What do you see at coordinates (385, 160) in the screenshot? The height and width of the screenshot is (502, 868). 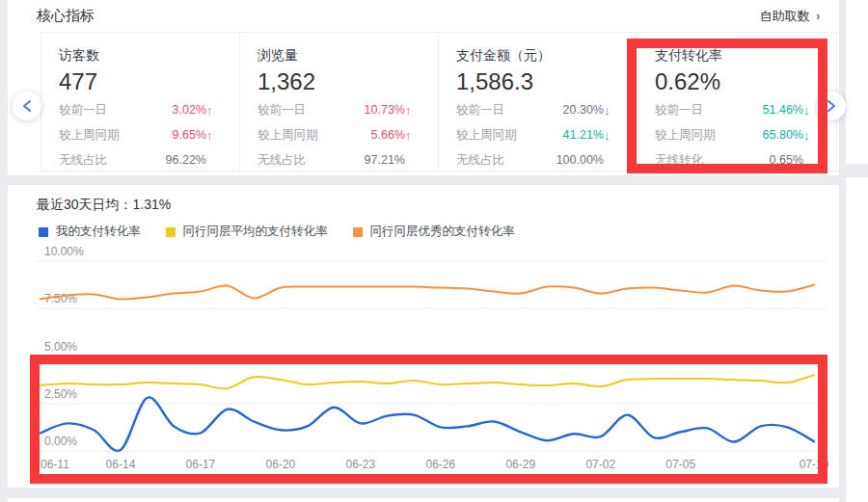 I see `metric-row-value: 97.21%` at bounding box center [385, 160].